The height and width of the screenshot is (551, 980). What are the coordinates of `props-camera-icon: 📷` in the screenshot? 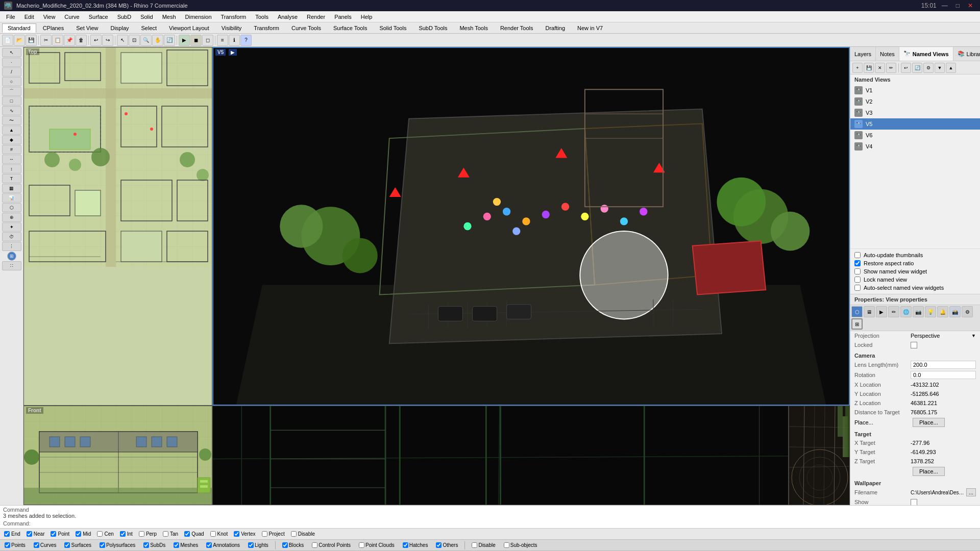 It's located at (918, 312).